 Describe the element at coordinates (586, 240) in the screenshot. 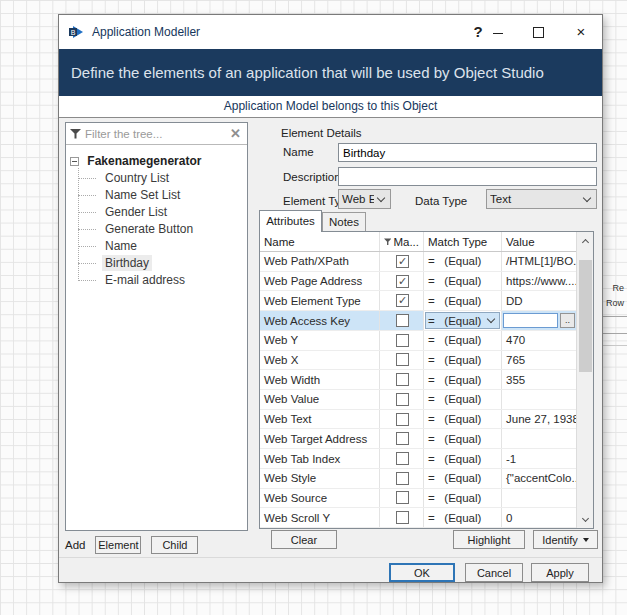

I see `scroll-up-icon` at that location.